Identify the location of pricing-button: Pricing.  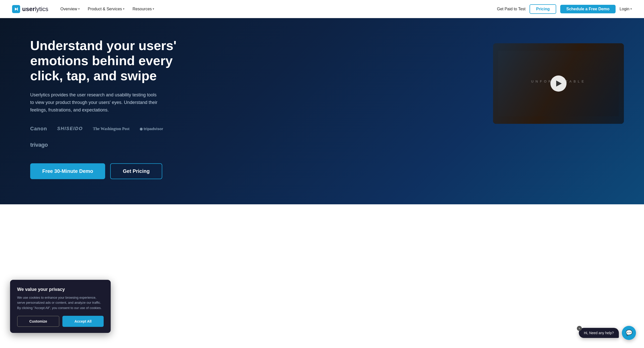
(543, 9).